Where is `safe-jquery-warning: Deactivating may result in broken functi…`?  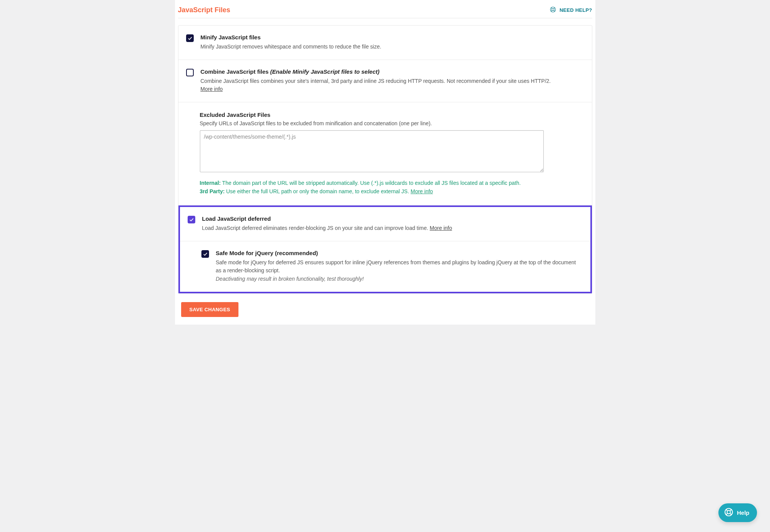
safe-jquery-warning: Deactivating may result in broken functi… is located at coordinates (290, 279).